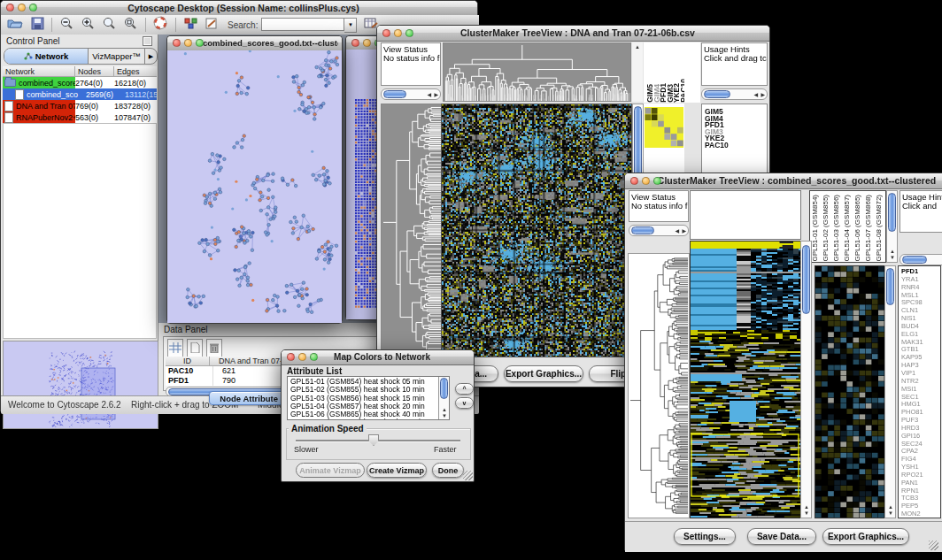  Describe the element at coordinates (95, 72) in the screenshot. I see `col-nodes: Nodes` at that location.